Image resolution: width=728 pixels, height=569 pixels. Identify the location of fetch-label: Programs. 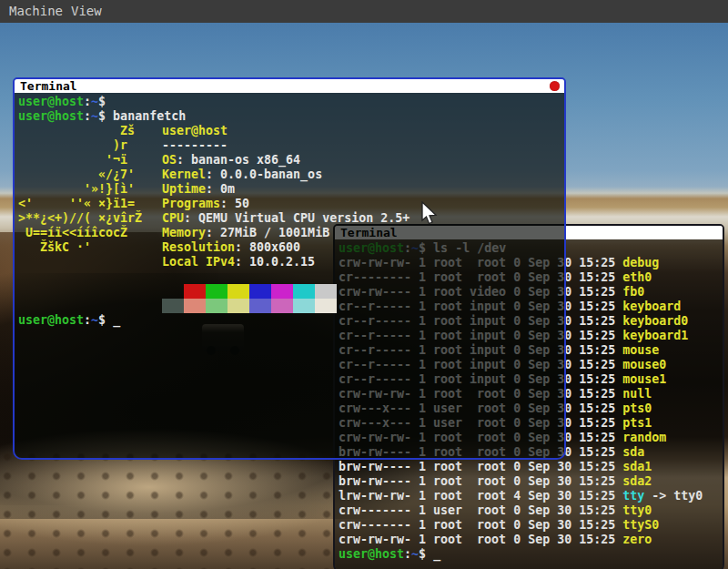
(191, 204).